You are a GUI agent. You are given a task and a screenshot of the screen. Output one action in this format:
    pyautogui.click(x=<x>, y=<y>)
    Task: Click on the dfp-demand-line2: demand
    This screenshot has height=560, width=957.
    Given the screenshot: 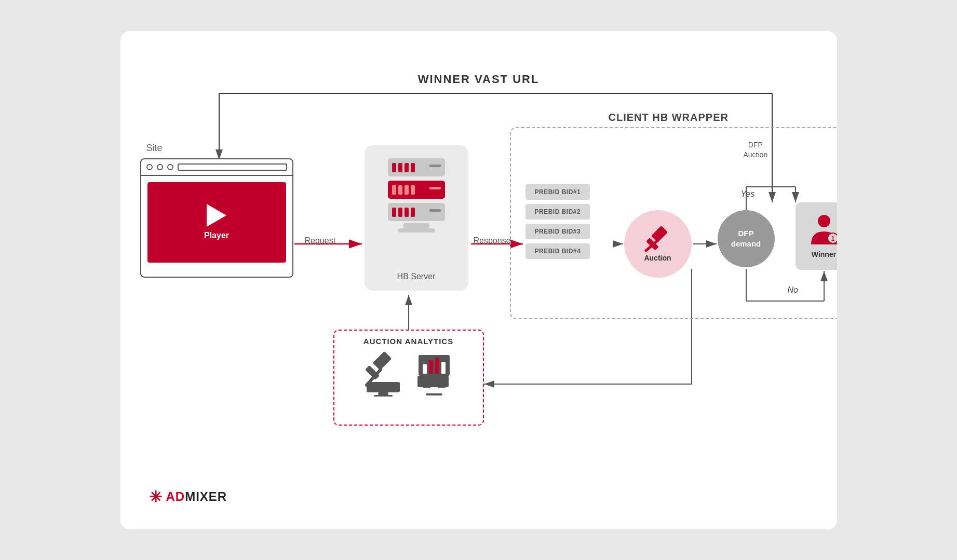 What is the action you would take?
    pyautogui.click(x=746, y=244)
    